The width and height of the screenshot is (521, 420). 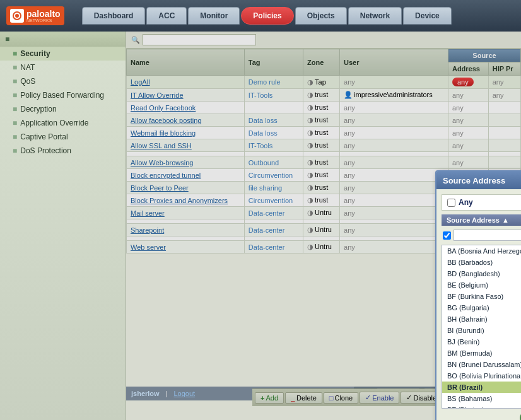 I want to click on any-row: Any, so click(x=481, y=202).